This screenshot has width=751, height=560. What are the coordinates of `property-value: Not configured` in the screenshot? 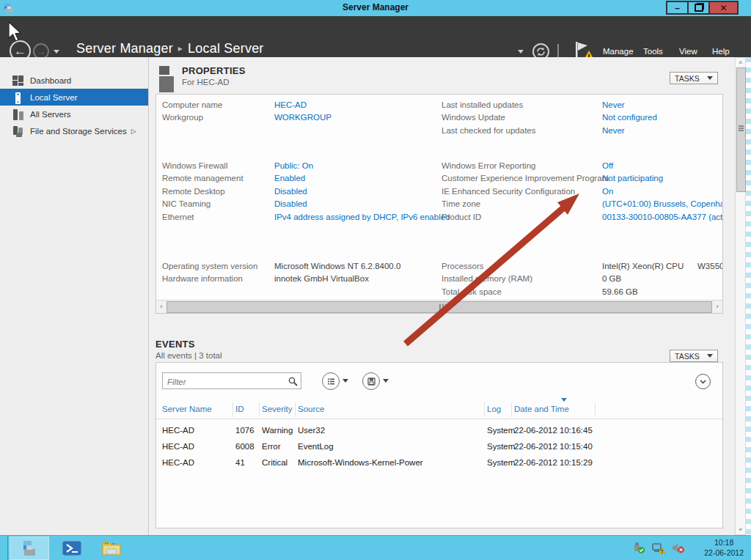 It's located at (629, 117).